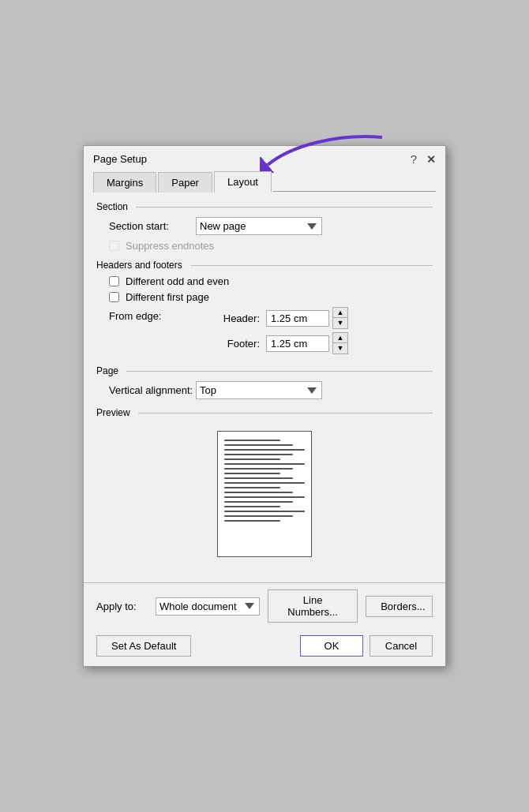 This screenshot has width=529, height=812. What do you see at coordinates (259, 226) in the screenshot?
I see `section-start-select: New page Continuous Even page Odd page` at bounding box center [259, 226].